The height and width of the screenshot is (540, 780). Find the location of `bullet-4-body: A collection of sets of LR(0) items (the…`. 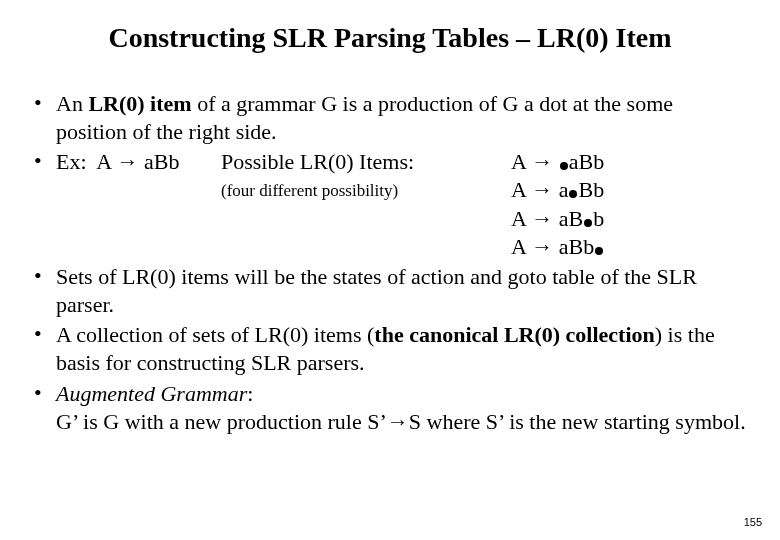

bullet-4-body: A collection of sets of LR(0) items (the… is located at coordinates (402, 349).